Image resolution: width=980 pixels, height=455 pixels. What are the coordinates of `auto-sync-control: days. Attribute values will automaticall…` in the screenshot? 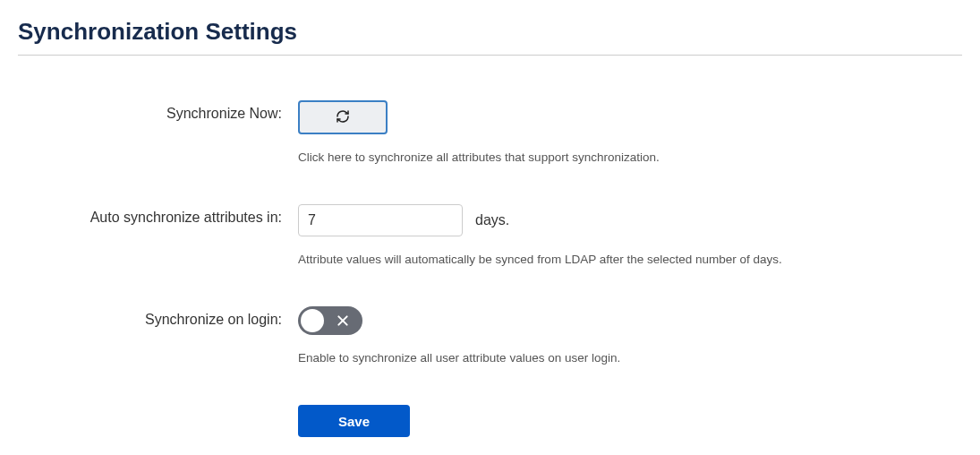 It's located at (630, 235).